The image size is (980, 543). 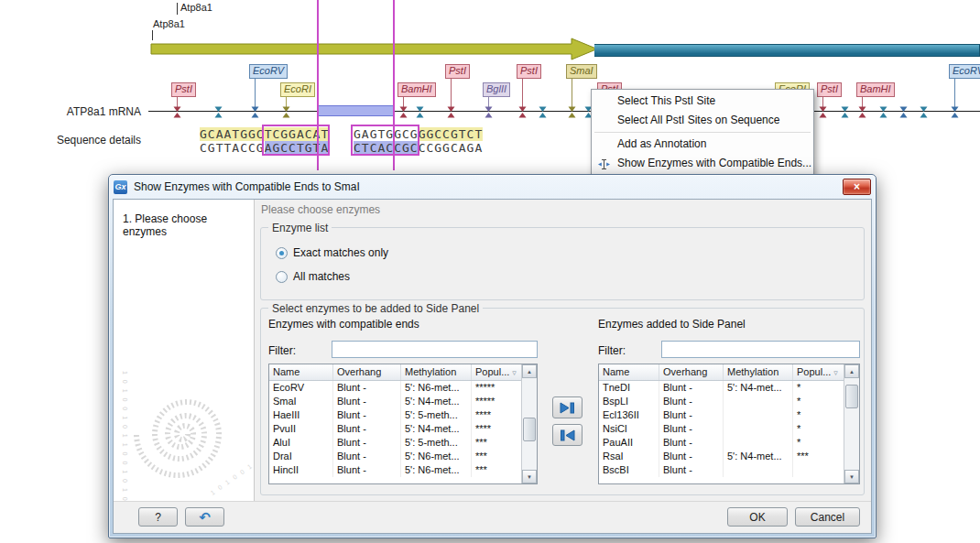 What do you see at coordinates (403, 388) in the screenshot?
I see `table-row-ecorv: EcoRVBlunt -5': N6-met...*****` at bounding box center [403, 388].